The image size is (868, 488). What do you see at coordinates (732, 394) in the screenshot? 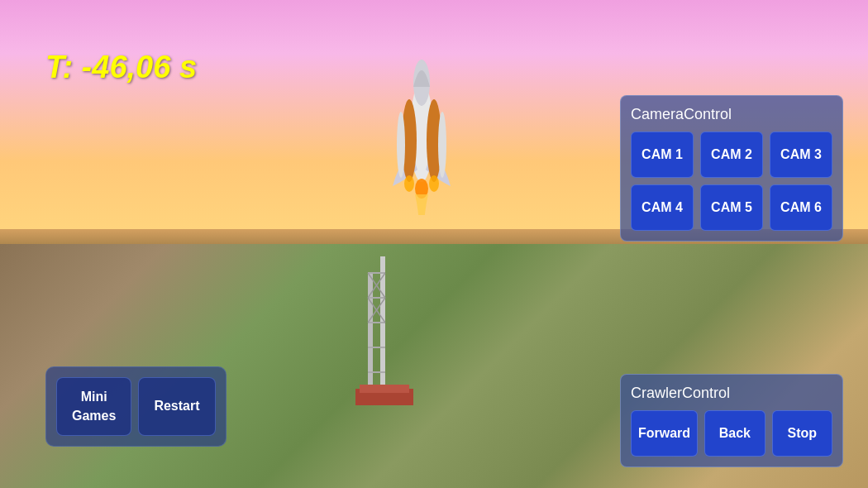
I see `crawler-panel-title: CrawlerControl` at bounding box center [732, 394].